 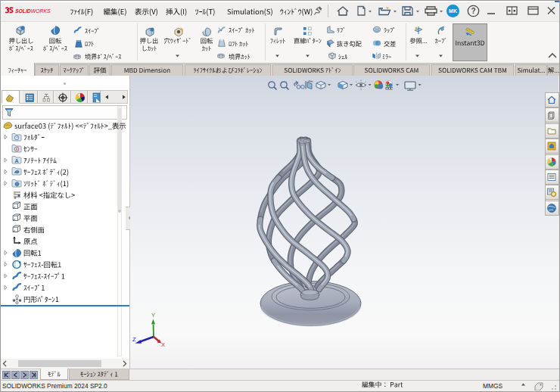 What do you see at coordinates (135, 339) in the screenshot?
I see `svg-text: Z` at bounding box center [135, 339].